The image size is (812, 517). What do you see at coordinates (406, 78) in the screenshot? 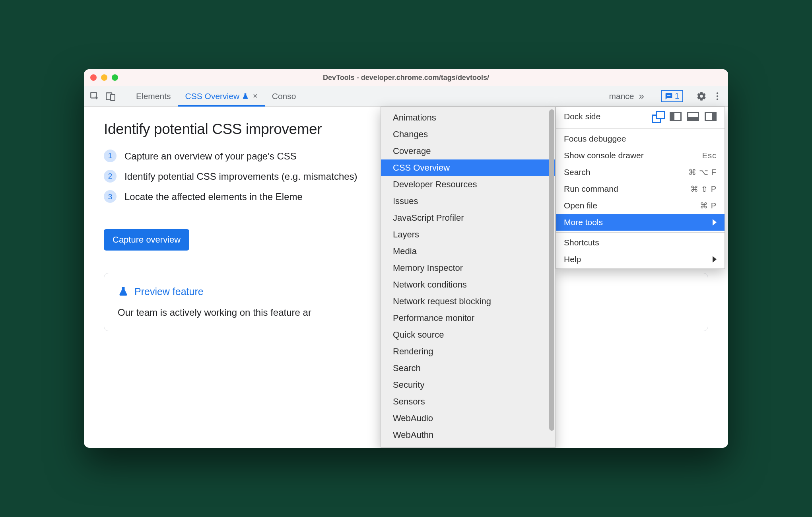
I see `window-title: DevTools - developer.chrome.com/tags/dev…` at bounding box center [406, 78].